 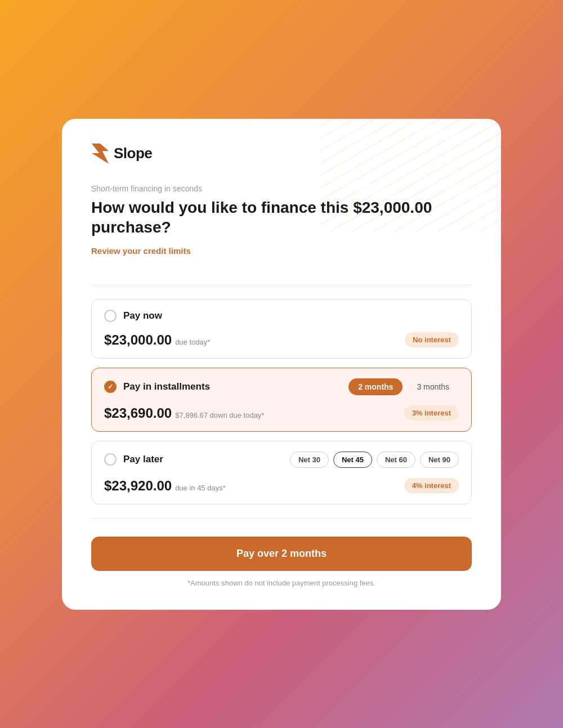 I want to click on tab-net-60: Net 60, so click(x=396, y=459).